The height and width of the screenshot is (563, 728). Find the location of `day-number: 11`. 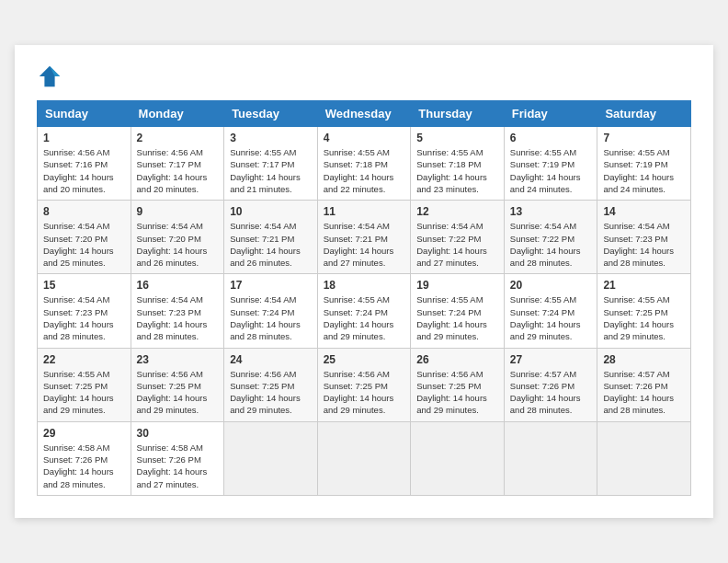

day-number: 11 is located at coordinates (364, 212).